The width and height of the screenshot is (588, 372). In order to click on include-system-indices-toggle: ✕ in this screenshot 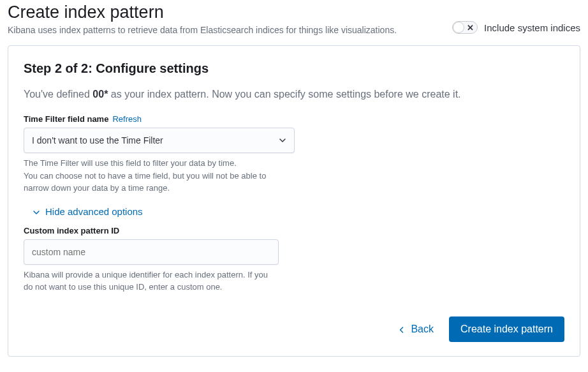, I will do `click(465, 27)`.